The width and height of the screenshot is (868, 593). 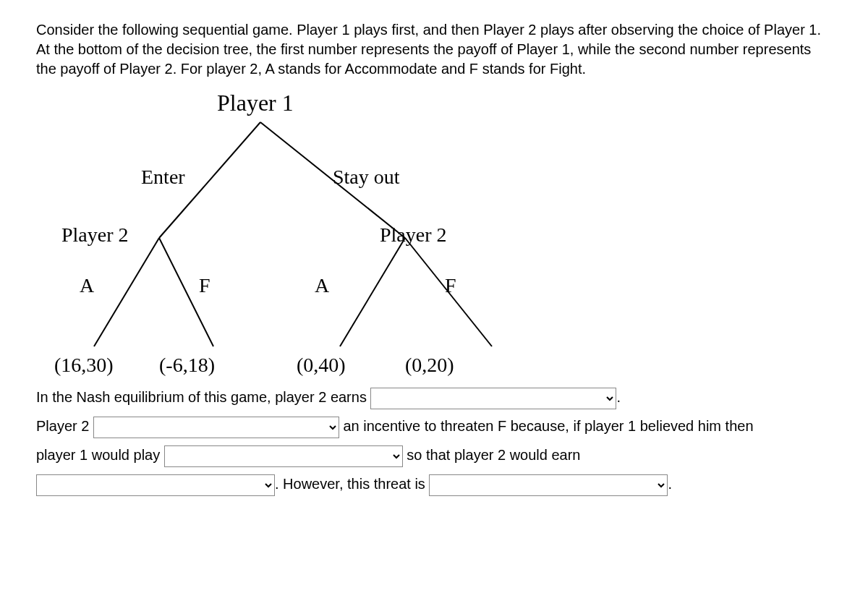 What do you see at coordinates (156, 485) in the screenshot?
I see `dropdown-p2-would-earn` at bounding box center [156, 485].